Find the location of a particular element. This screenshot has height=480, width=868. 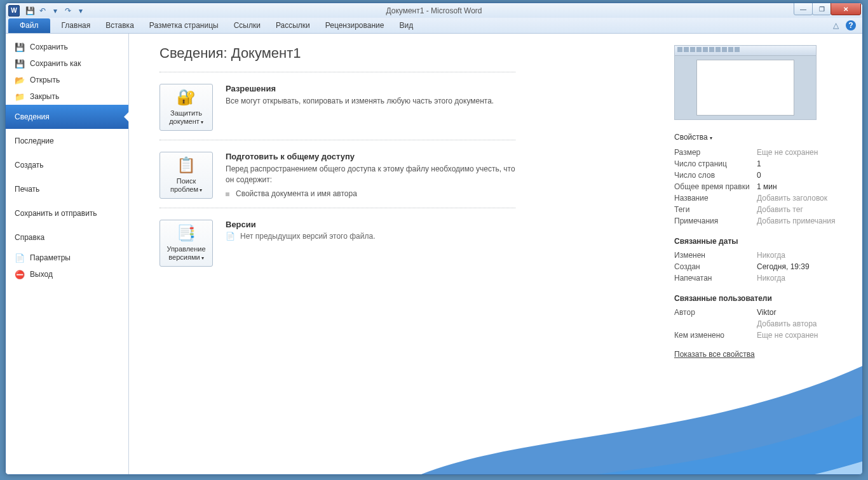

ribbon-collapse-icon: △ is located at coordinates (836, 25).